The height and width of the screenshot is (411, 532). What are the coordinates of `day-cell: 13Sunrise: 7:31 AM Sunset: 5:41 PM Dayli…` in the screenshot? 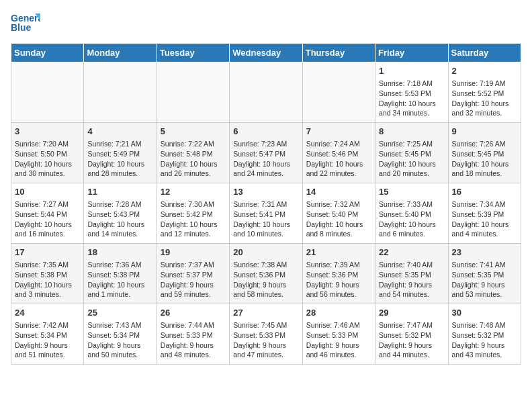 It's located at (266, 214).